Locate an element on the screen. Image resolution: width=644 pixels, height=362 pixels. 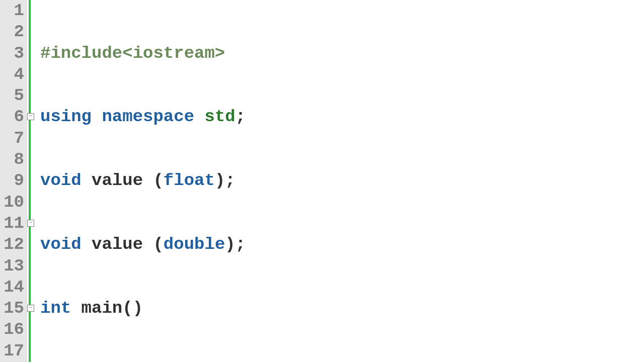
line-number-gutter: 1 2 3 4 5 6 7 8 9 10 11 12 13 14 15 16 1… is located at coordinates (14, 181).